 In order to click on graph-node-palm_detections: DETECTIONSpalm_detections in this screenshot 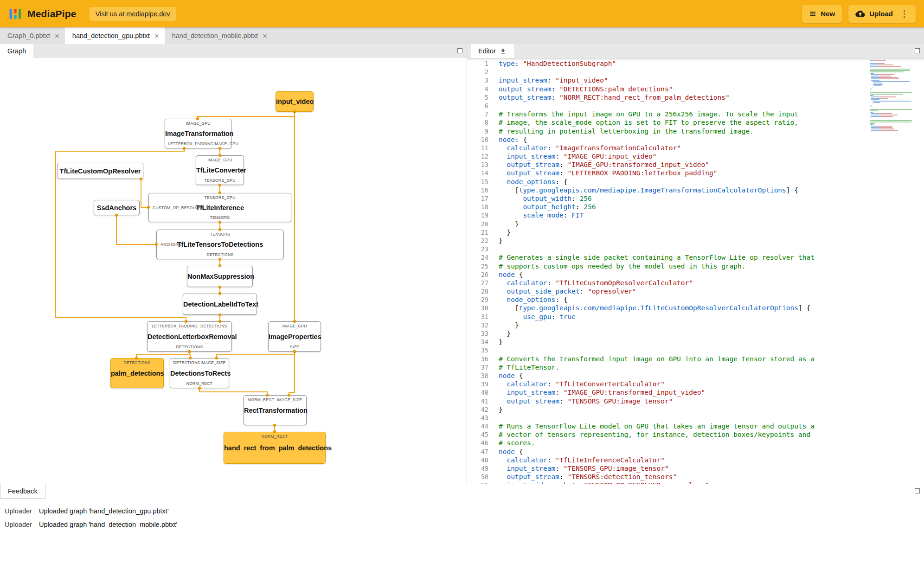, I will do `click(137, 373)`.